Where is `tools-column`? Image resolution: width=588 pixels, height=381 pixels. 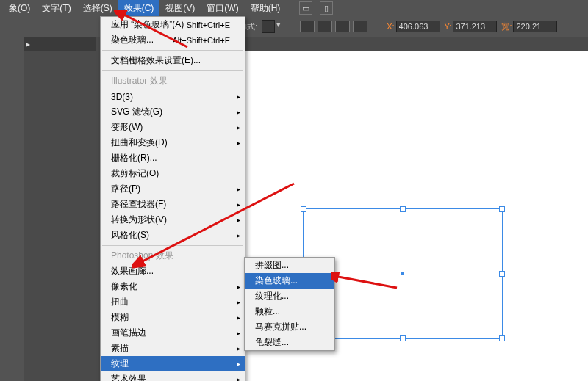 tools-column is located at coordinates (12, 198).